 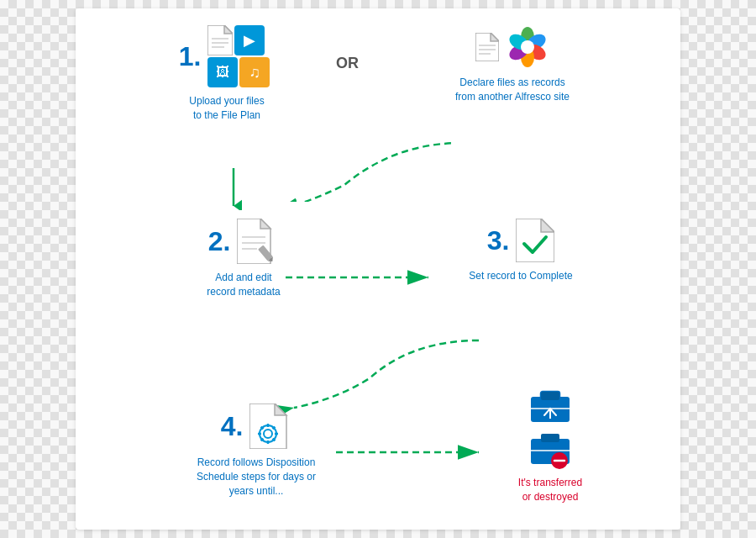 I want to click on doc-icon, so click(x=220, y=40).